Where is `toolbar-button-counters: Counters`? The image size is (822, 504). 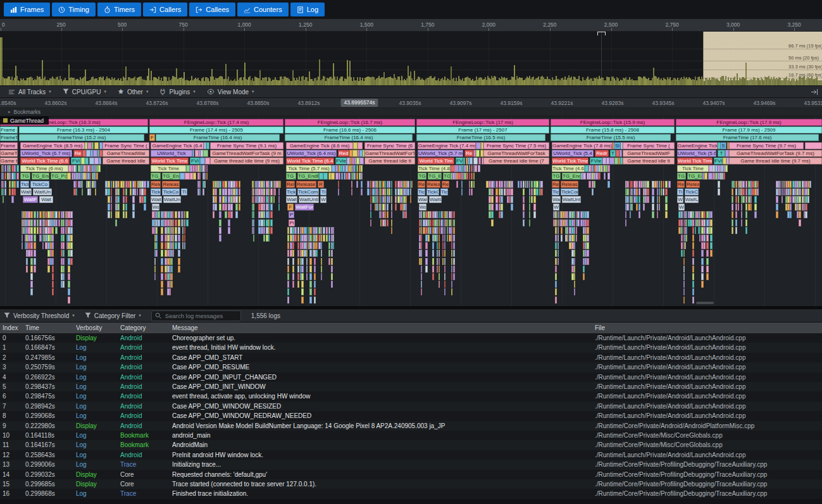
toolbar-button-counters: Counters is located at coordinates (263, 9).